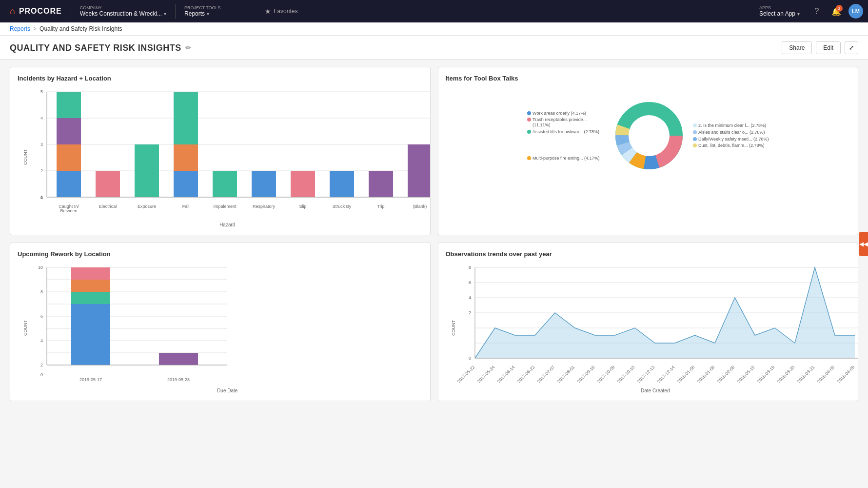 This screenshot has height=488, width=868. I want to click on svg-text: 8, so click(469, 267).